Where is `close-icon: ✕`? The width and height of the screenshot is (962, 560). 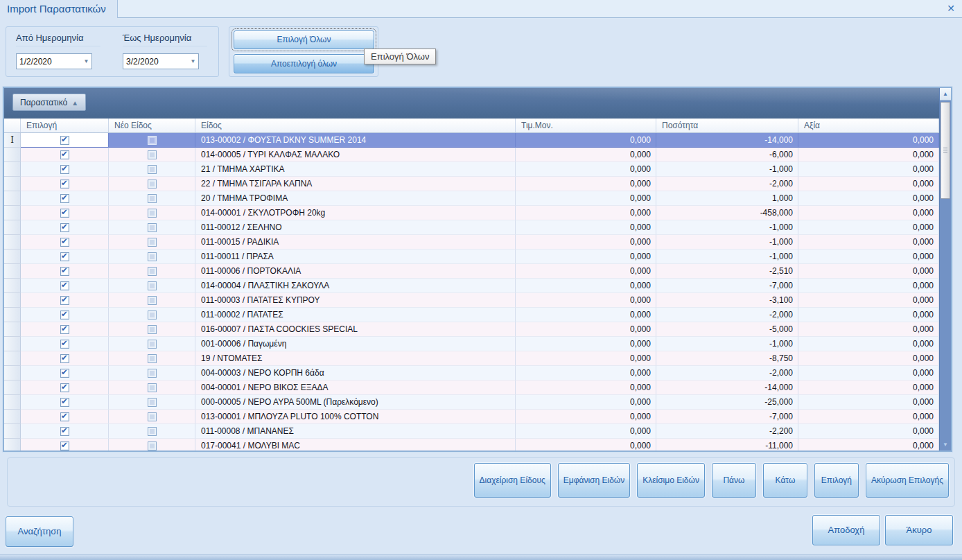 close-icon: ✕ is located at coordinates (951, 8).